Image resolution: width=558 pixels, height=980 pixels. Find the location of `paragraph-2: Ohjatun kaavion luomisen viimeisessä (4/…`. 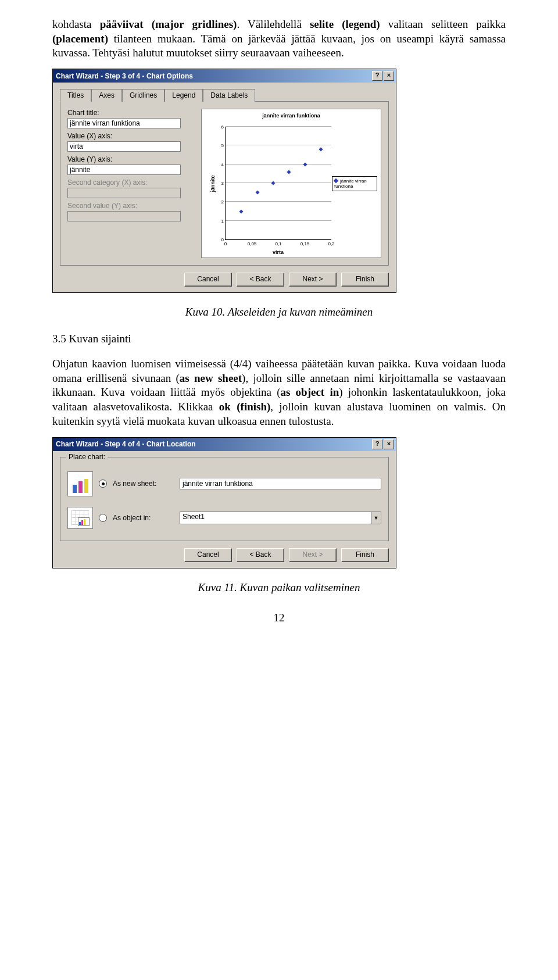

paragraph-2: Ohjatun kaavion luomisen viimeisessä (4/… is located at coordinates (279, 393).